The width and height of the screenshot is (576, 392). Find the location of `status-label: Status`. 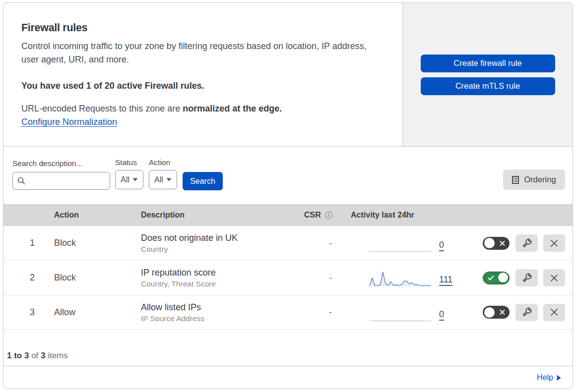

status-label: Status is located at coordinates (126, 163).